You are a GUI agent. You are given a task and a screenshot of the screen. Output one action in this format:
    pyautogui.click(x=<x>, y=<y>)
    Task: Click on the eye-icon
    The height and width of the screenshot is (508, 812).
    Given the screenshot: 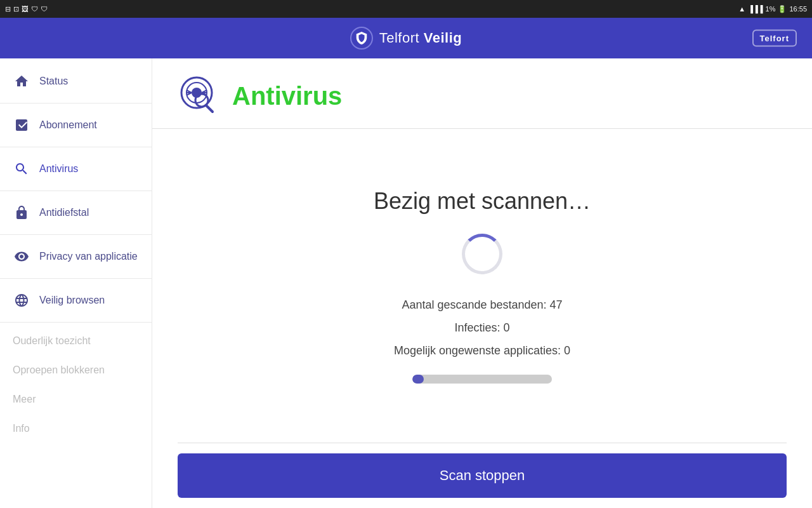 What is the action you would take?
    pyautogui.click(x=22, y=257)
    